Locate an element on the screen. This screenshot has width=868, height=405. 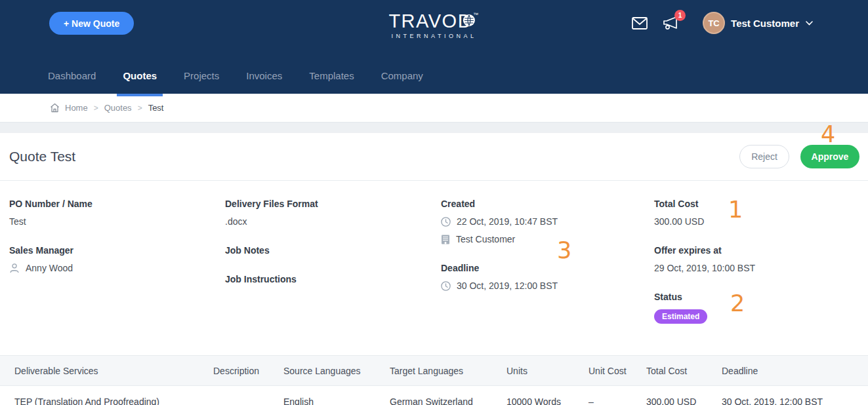
company-icon is located at coordinates (445, 240).